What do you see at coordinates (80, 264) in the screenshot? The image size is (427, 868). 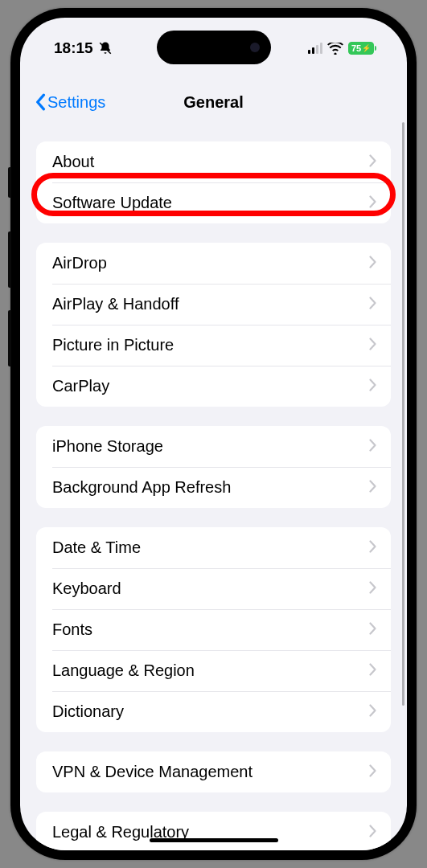 I see `row-label: AirDrop` at bounding box center [80, 264].